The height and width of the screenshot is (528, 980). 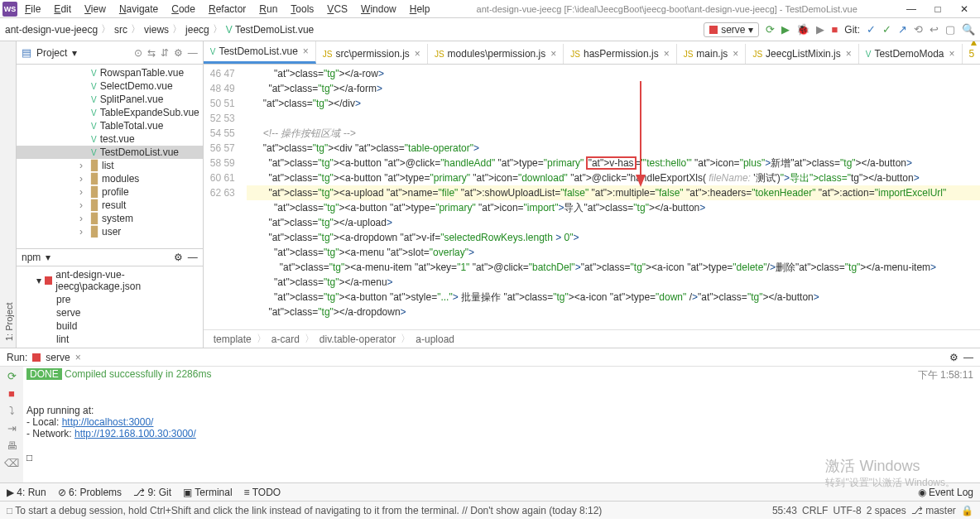 I want to click on expand-all-button: ⇆, so click(x=151, y=53).